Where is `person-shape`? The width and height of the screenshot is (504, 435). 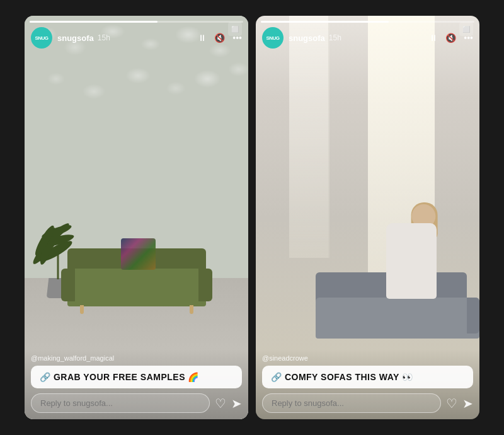 person-shape is located at coordinates (416, 267).